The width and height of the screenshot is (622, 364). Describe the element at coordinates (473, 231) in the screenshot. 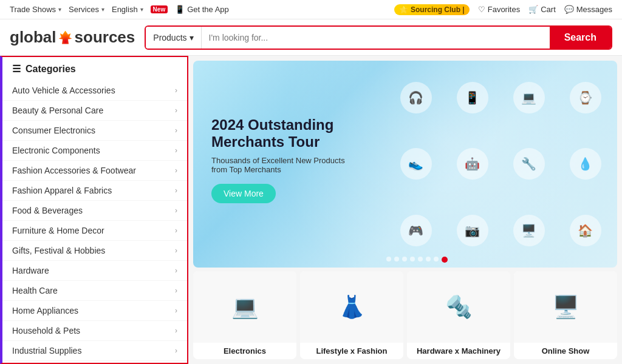

I see `banner-product-10: 📷` at that location.